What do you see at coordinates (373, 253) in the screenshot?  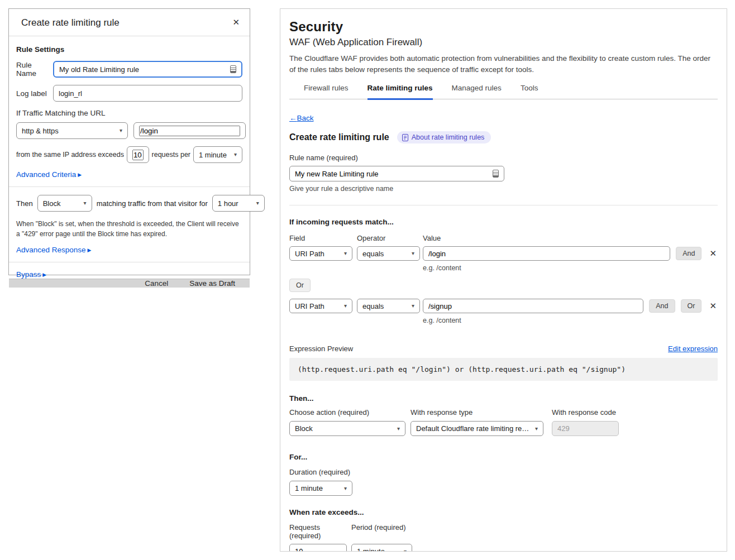 I see `operator-select-value: equals` at bounding box center [373, 253].